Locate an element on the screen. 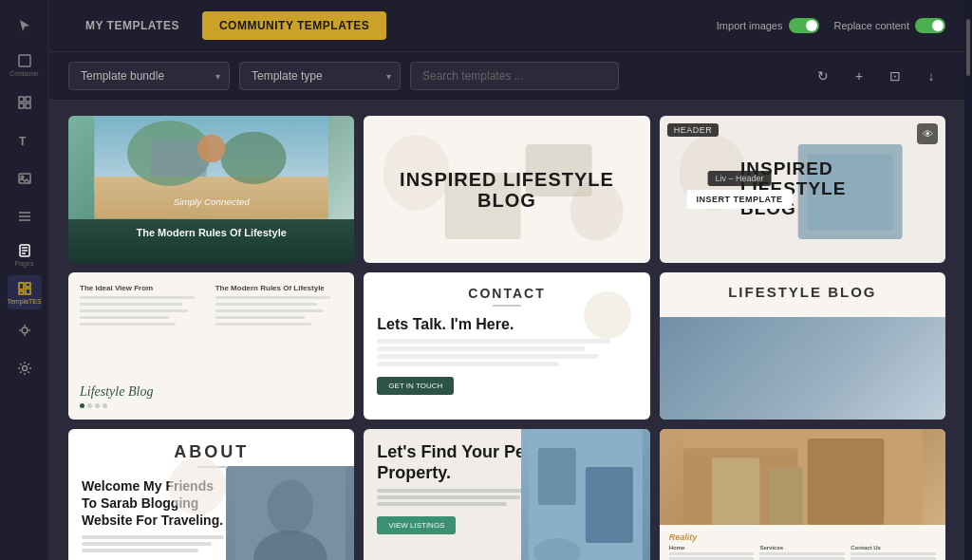 This screenshot has width=972, height=560. tooltip-label: Liv – Header is located at coordinates (740, 178).